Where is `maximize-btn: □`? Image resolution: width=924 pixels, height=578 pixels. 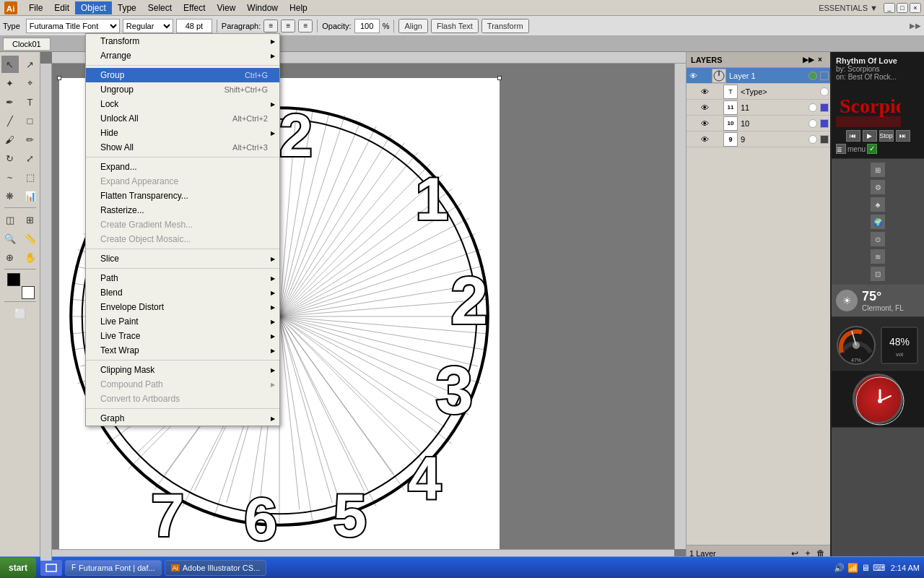 maximize-btn: □ is located at coordinates (902, 8).